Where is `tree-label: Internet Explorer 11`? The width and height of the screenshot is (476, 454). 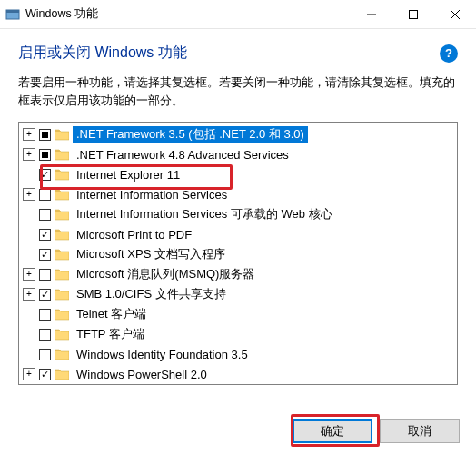 tree-label: Internet Explorer 11 is located at coordinates (128, 174).